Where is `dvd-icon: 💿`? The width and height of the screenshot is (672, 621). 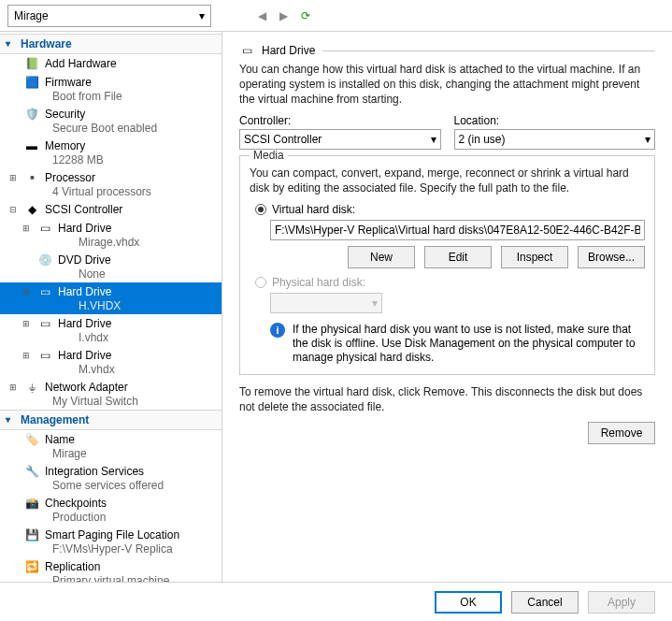 dvd-icon: 💿 is located at coordinates (45, 260).